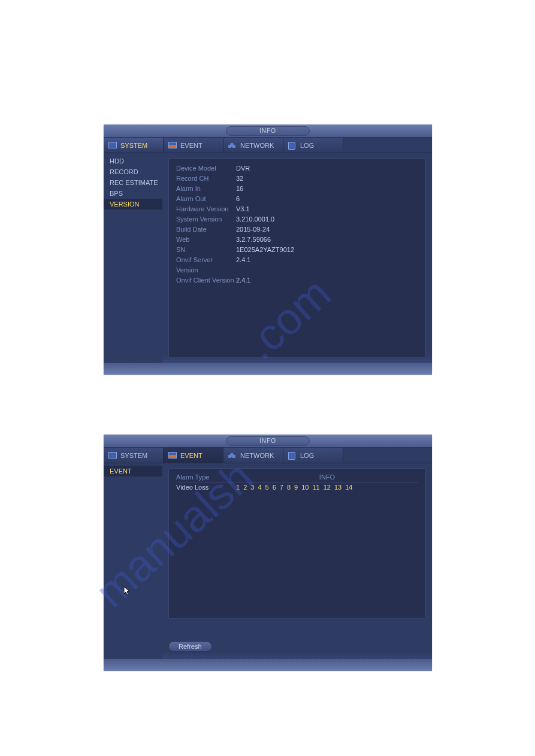 Image resolution: width=535 pixels, height=756 pixels. What do you see at coordinates (206, 250) in the screenshot?
I see `sn-label: SN` at bounding box center [206, 250].